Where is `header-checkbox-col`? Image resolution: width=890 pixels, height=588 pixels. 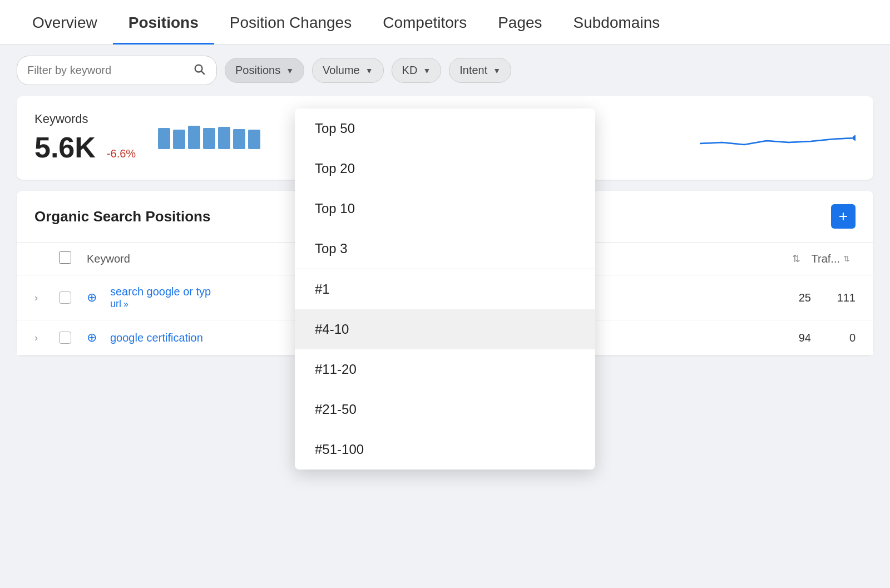 header-checkbox-col is located at coordinates (67, 259).